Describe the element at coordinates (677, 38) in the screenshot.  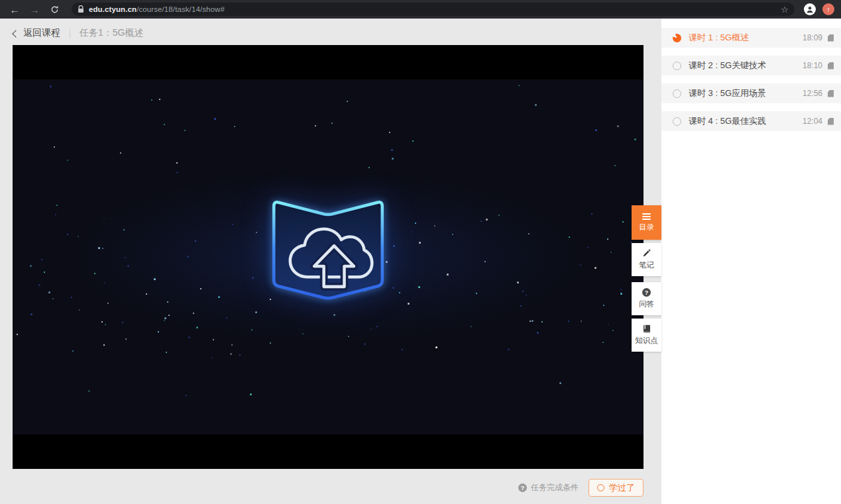
I see `progress-pie-icon` at that location.